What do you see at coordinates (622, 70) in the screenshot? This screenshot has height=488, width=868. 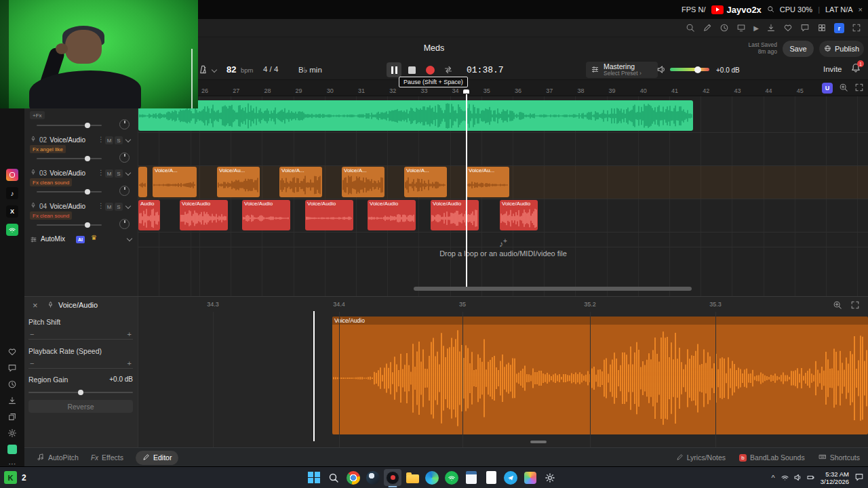 I see `mastering-section: Mastering Select Preset ›` at bounding box center [622, 70].